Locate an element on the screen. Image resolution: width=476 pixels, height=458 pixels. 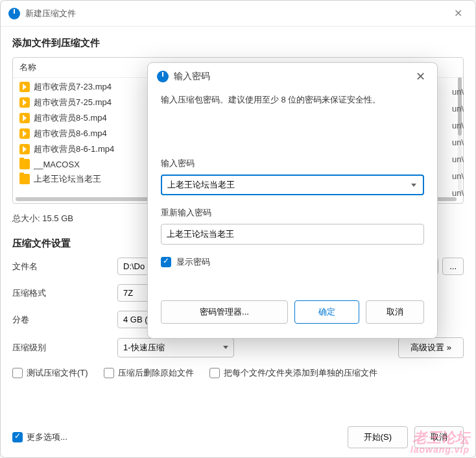
file-name: 超市收营员8-6.mp4 is located at coordinates (70, 134).